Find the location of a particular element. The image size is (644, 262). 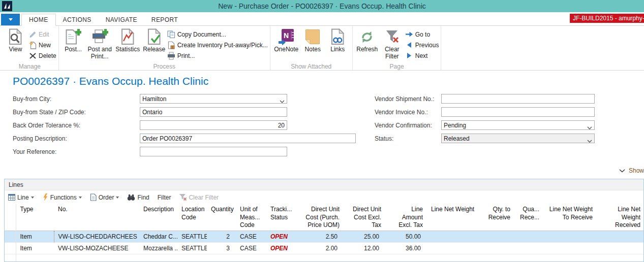

delete-button: Delete is located at coordinates (42, 56).